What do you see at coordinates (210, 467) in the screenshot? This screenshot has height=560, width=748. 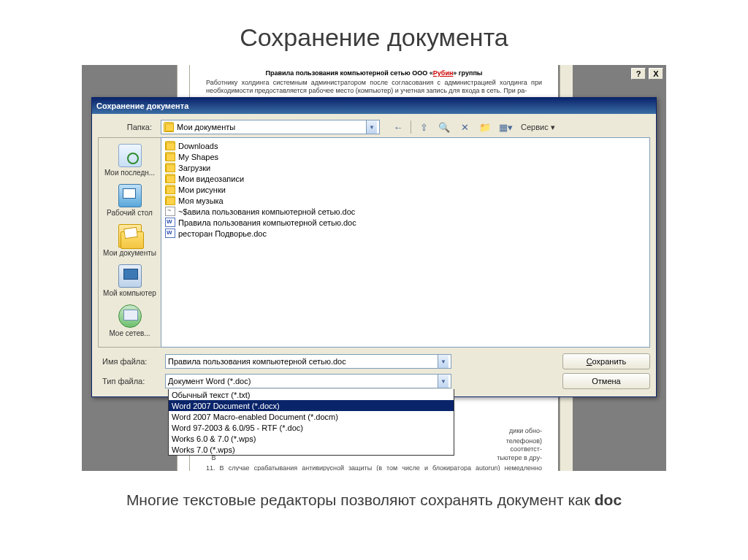 I see `doc-item11-num: 11.` at bounding box center [210, 467].